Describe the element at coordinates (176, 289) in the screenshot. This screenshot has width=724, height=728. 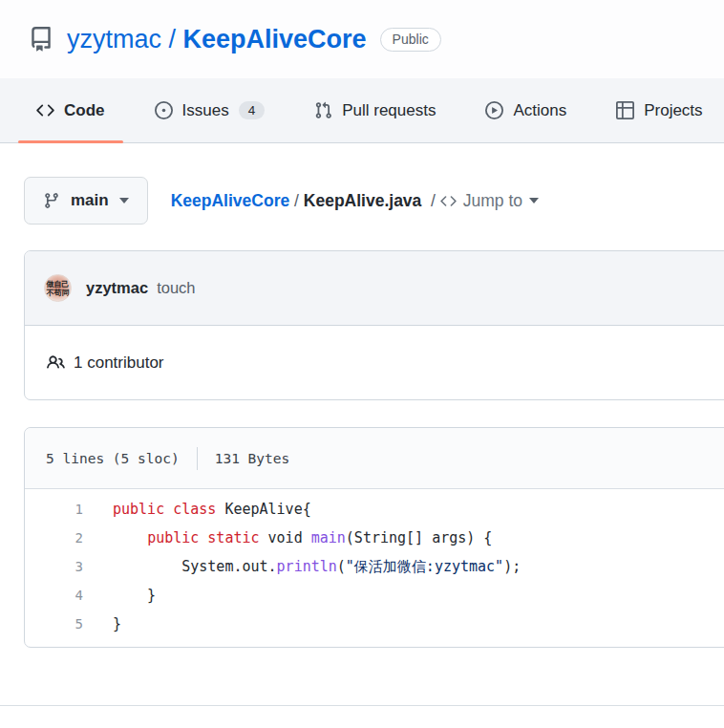
I see `commit-message-link: touch` at that location.